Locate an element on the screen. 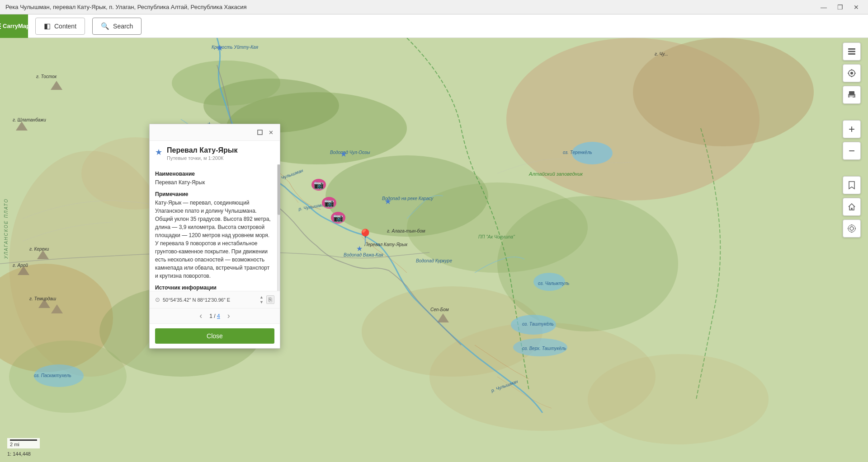 Image resolution: width=868 pixels, height=462 pixels. map-label-altai-reserve: Алтайский заповедник is located at coordinates (556, 174).